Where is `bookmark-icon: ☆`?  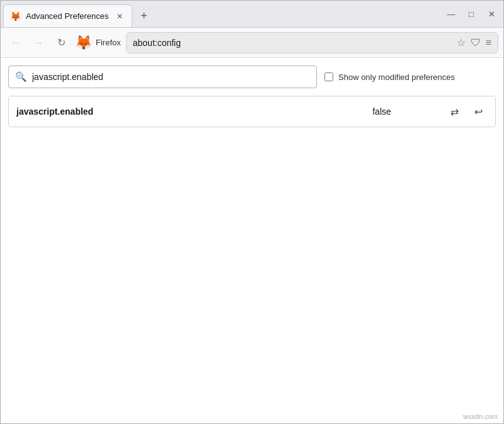 bookmark-icon: ☆ is located at coordinates (461, 43).